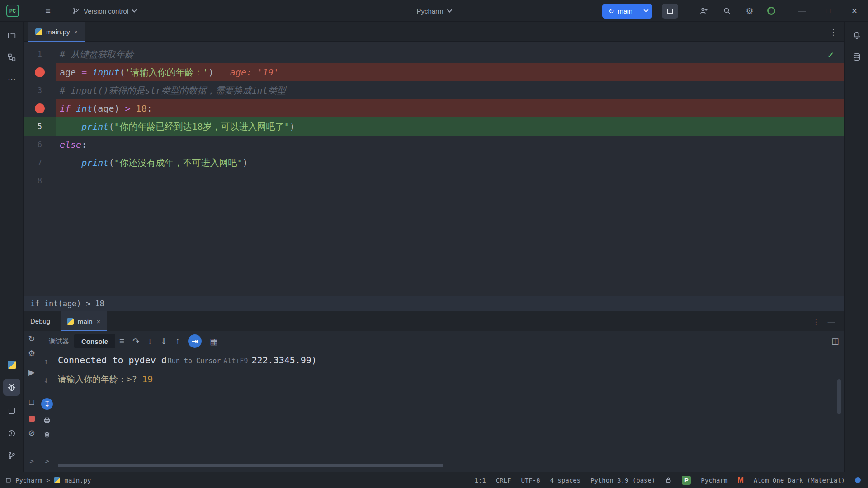 The width and height of the screenshot is (868, 488). What do you see at coordinates (32, 353) in the screenshot?
I see `debug-settings-icon: ⚙` at bounding box center [32, 353].